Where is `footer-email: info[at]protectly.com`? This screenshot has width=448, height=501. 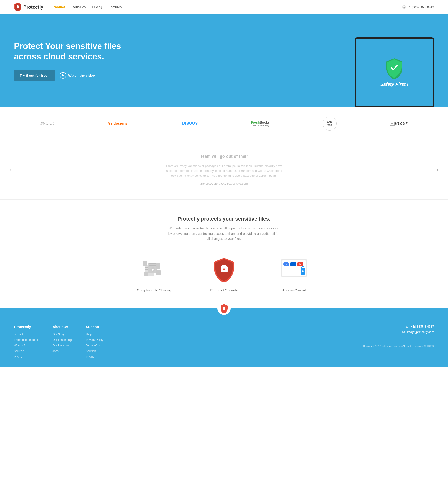 footer-email: info[at]protectly.com is located at coordinates (399, 332).